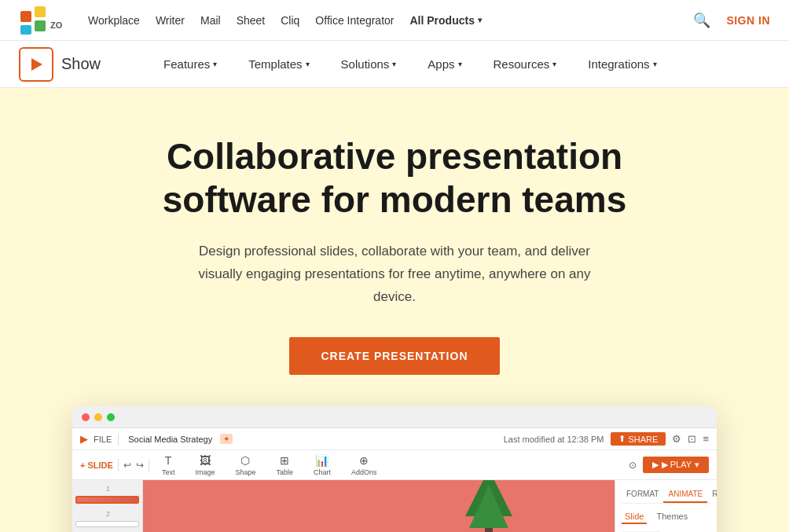 The width and height of the screenshot is (789, 532). I want to click on nav-workplace: Workplace, so click(114, 20).